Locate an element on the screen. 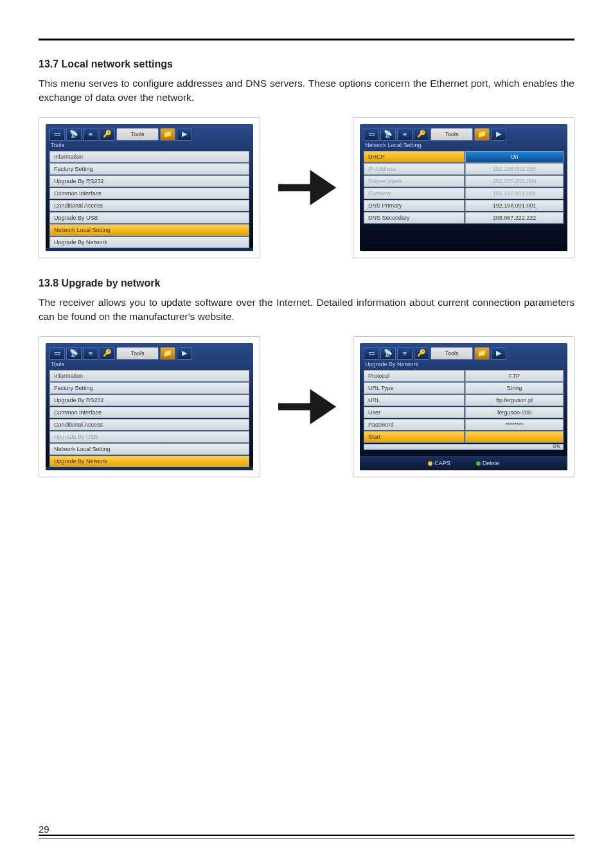 The width and height of the screenshot is (613, 868). setting-label: Start is located at coordinates (414, 437).